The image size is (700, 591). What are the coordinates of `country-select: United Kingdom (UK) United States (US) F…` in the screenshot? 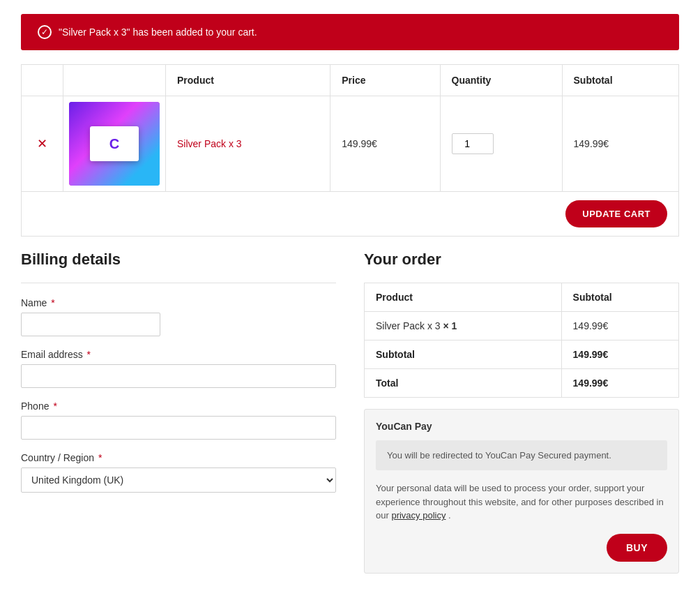 It's located at (178, 480).